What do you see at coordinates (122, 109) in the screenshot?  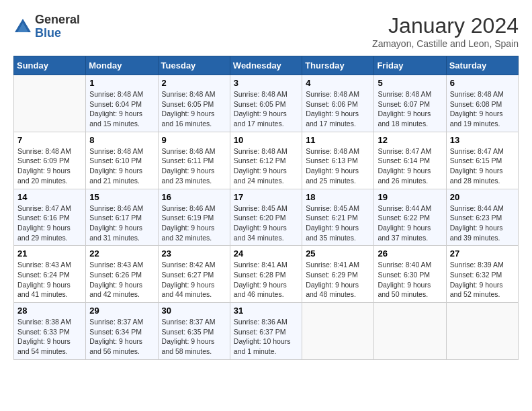 I see `day-info: Sunrise: 8:48 AMSunset: 6:04 PMDaylight:…` at bounding box center [122, 109].